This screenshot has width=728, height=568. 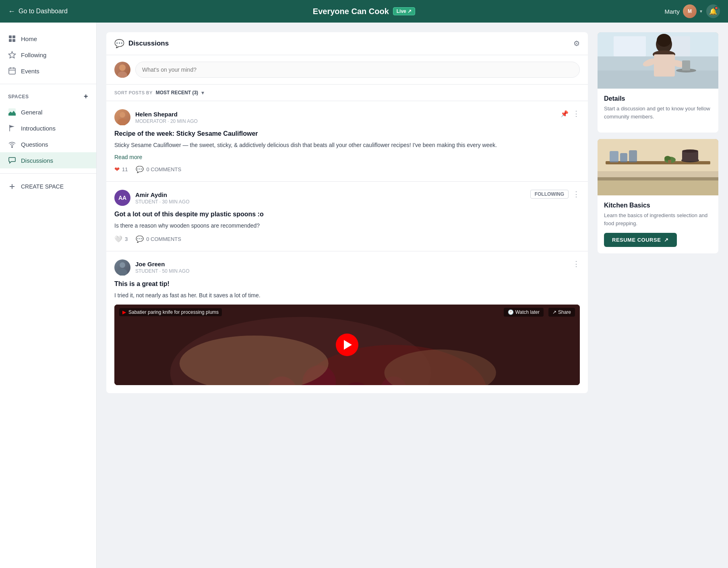 What do you see at coordinates (12, 55) in the screenshot?
I see `star-icon` at bounding box center [12, 55].